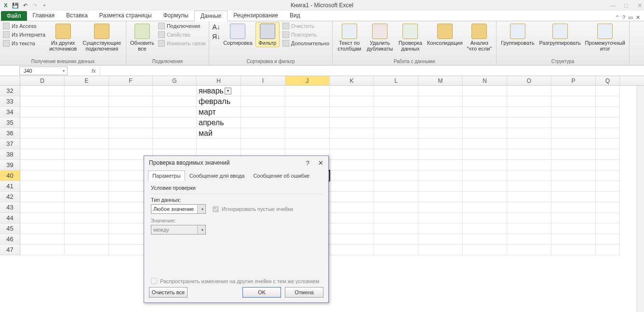  What do you see at coordinates (10, 176) in the screenshot?
I see `row-header: 40` at bounding box center [10, 176].